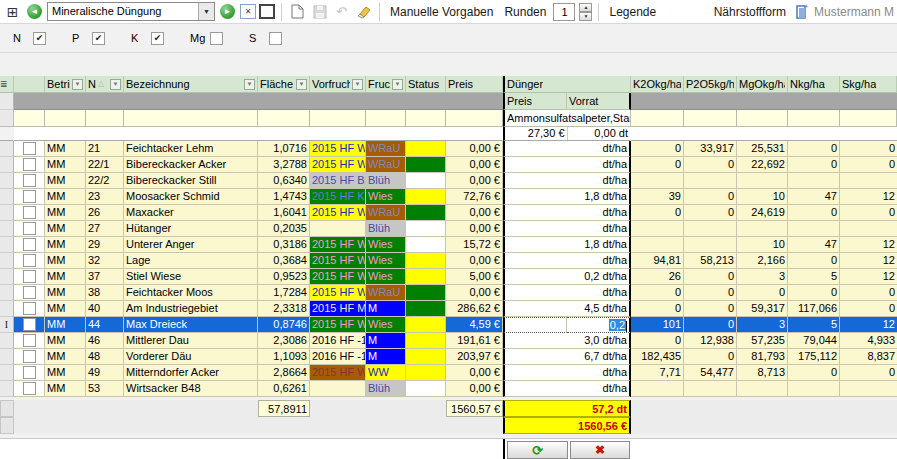  What do you see at coordinates (814, 357) in the screenshot?
I see `cell-nutrient-3: 175,112` at bounding box center [814, 357].